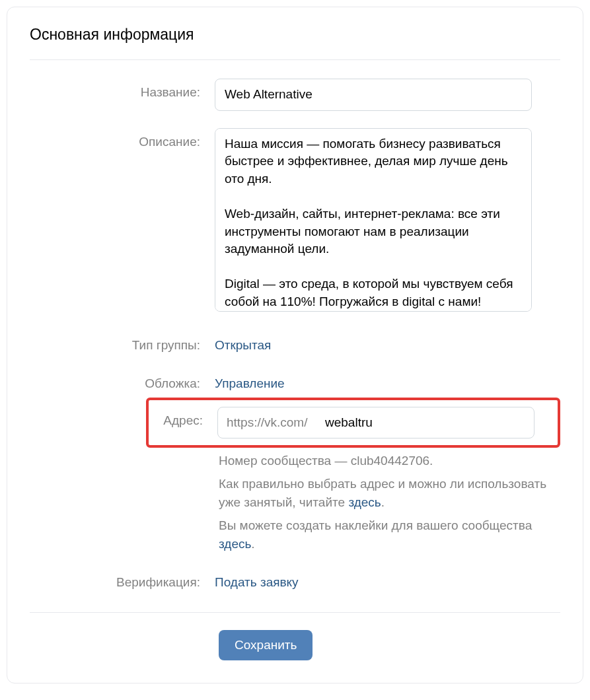 Image resolution: width=590 pixels, height=700 pixels. What do you see at coordinates (390, 494) in the screenshot?
I see `choose-address-hint: Как правильно выбрать адрес и можно ли и…` at bounding box center [390, 494].